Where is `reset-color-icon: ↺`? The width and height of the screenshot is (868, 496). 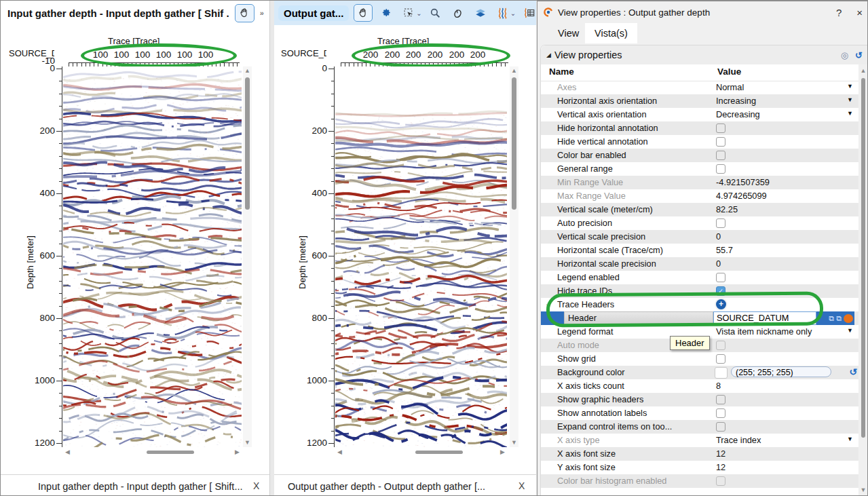
reset-color-icon: ↺ is located at coordinates (853, 372).